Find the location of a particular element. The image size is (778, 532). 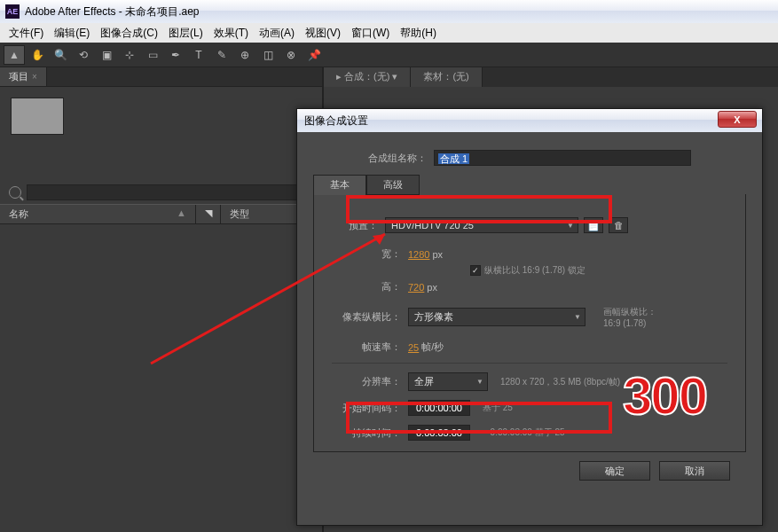

par-dropdown: 方形像素▼ is located at coordinates (497, 317).